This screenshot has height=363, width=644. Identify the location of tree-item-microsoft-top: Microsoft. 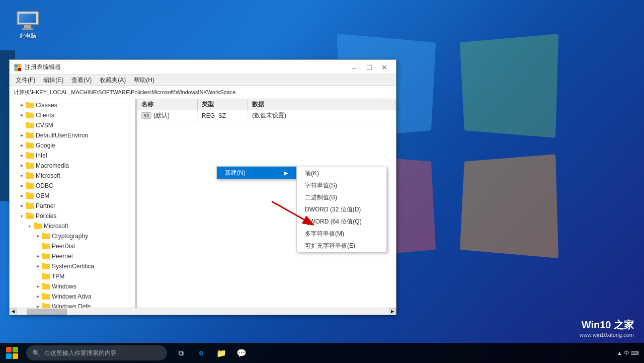
(72, 176).